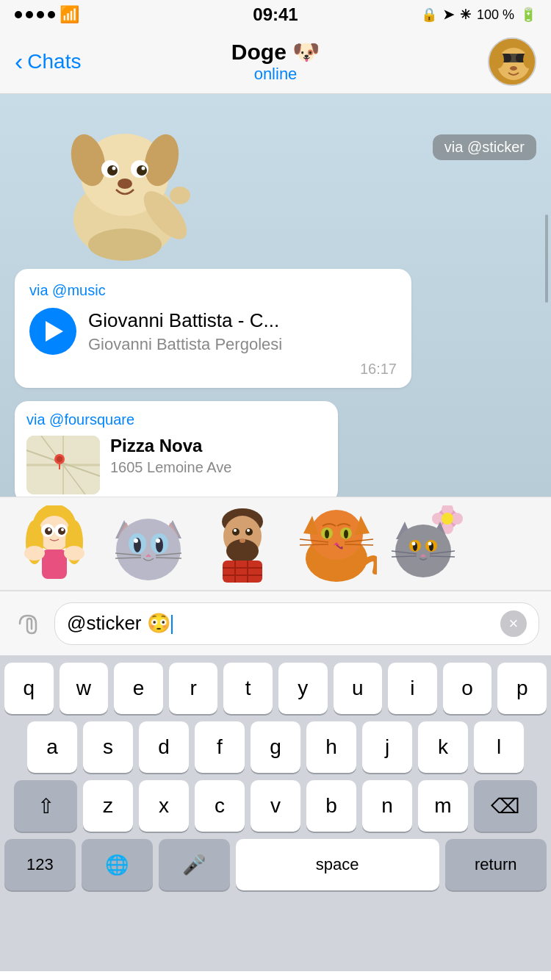 This screenshot has height=980, width=551. What do you see at coordinates (331, 747) in the screenshot?
I see `key-h: h` at bounding box center [331, 747].